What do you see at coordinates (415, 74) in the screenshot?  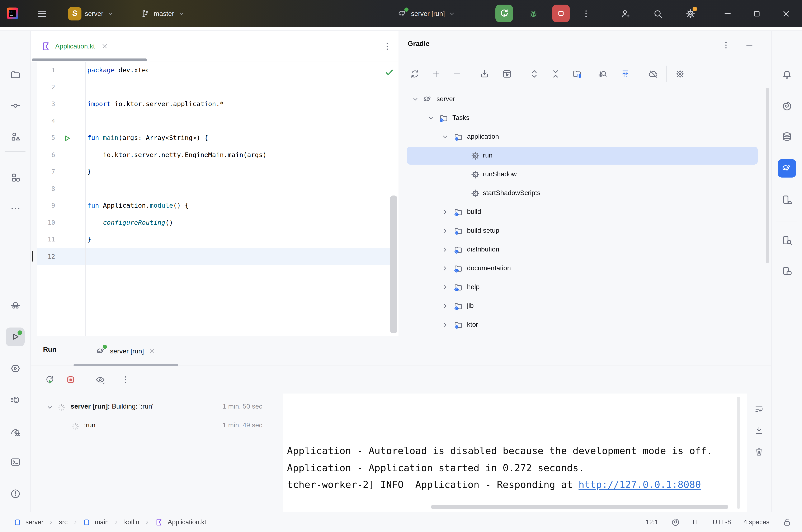 I see `sync-button` at bounding box center [415, 74].